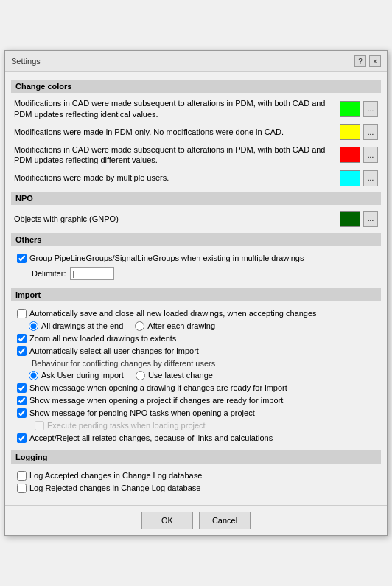 Image resolution: width=392 pixels, height=586 pixels. I want to click on radio-each-drawing-label: After each drawing, so click(181, 326).